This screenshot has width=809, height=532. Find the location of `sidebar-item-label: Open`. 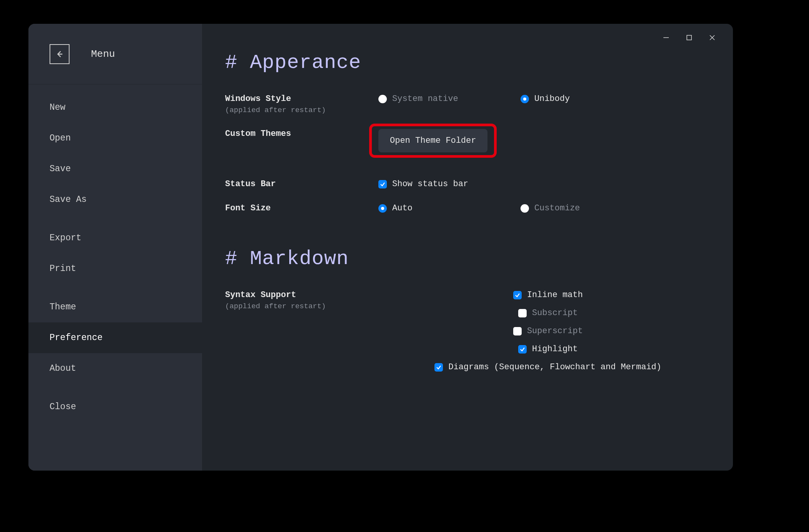

sidebar-item-label: Open is located at coordinates (60, 138).